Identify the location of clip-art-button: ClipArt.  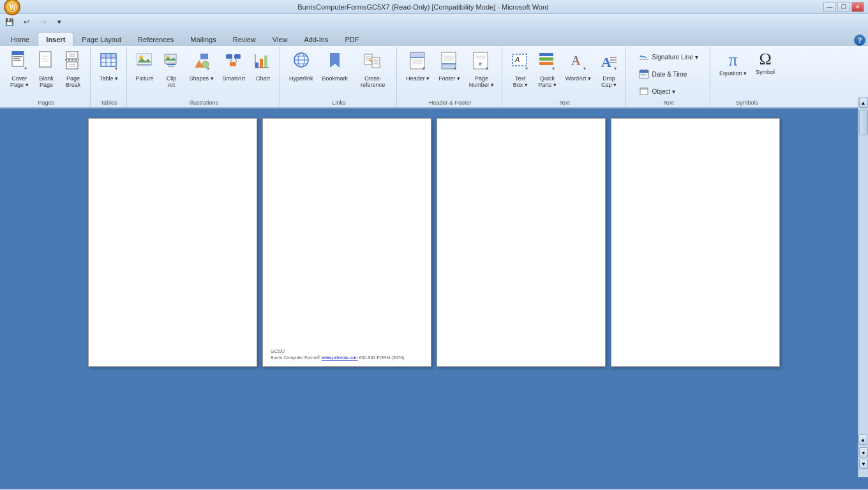
(172, 70).